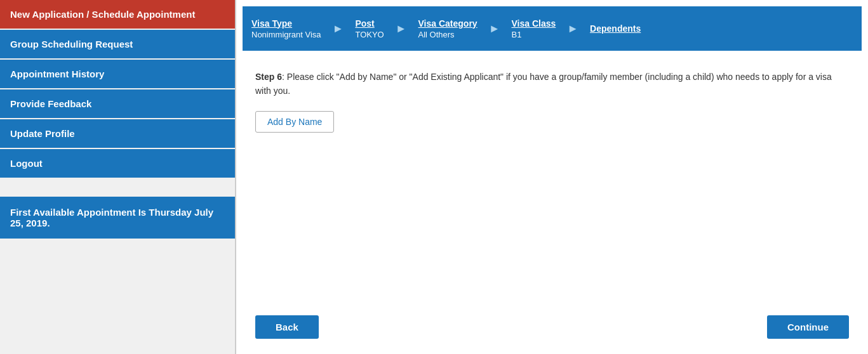 The width and height of the screenshot is (868, 354). I want to click on step-title-post: Post, so click(370, 23).